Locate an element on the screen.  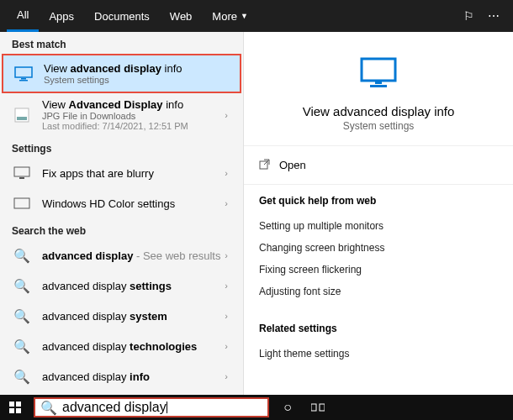
settings-result: Fix apps that are blurry › is located at coordinates (121, 173).